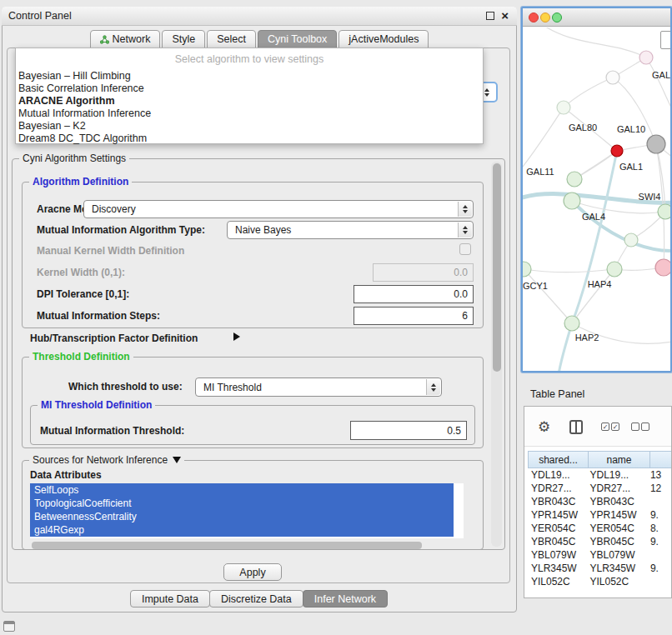 The image size is (672, 635). Describe the element at coordinates (599, 528) in the screenshot. I see `table-row: YER054CYER054C8.` at that location.